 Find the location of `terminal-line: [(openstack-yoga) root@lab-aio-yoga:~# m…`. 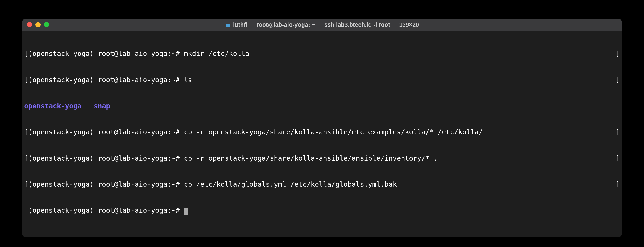

terminal-line: [(openstack-yoga) root@lab-aio-yoga:~# m… is located at coordinates (322, 54).